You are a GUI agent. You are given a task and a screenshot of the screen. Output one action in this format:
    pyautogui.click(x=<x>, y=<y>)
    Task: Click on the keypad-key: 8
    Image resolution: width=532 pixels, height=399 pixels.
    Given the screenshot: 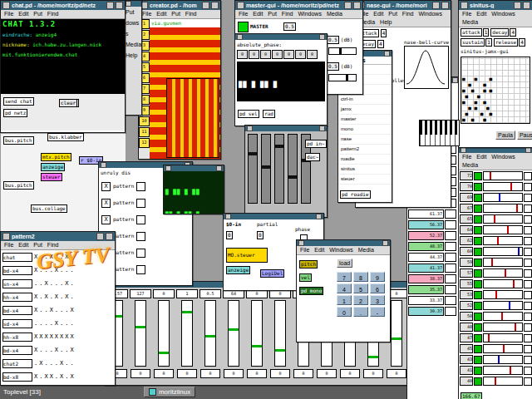 What is the action you would take?
    pyautogui.click(x=361, y=277)
    